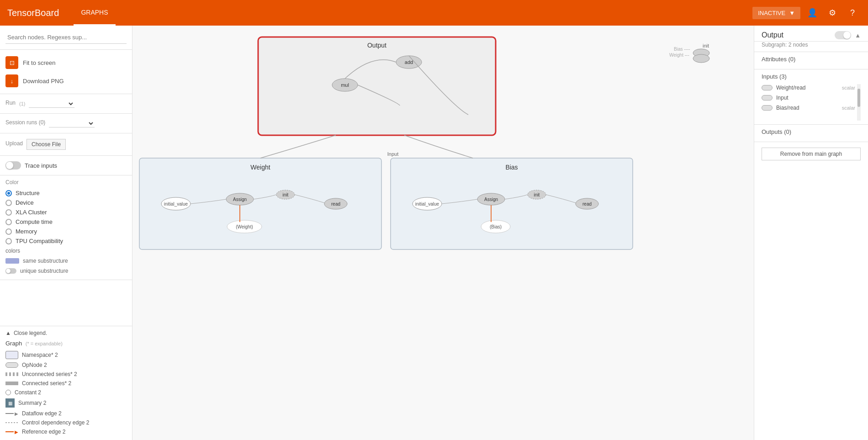 The width and height of the screenshot is (868, 440). Describe the element at coordinates (9, 222) in the screenshot. I see `radio-compute` at that location.